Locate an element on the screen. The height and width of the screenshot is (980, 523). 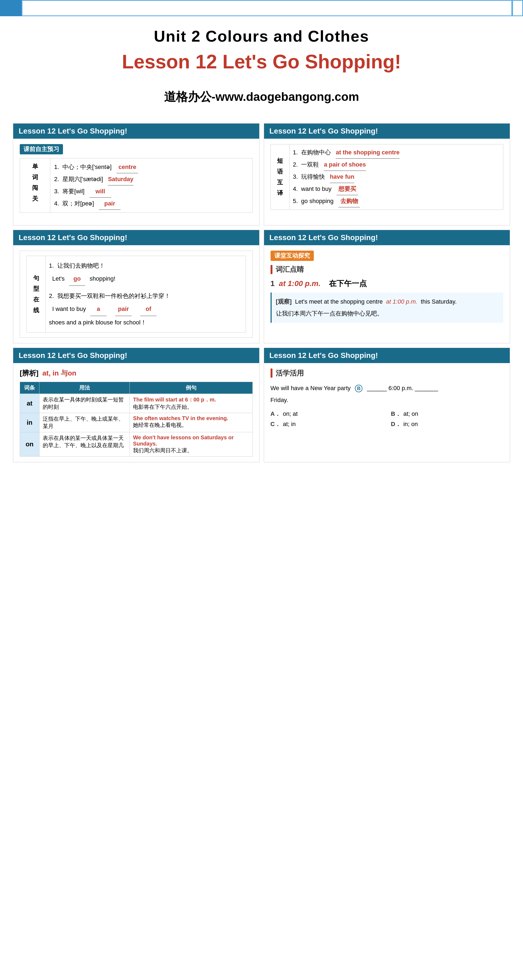
grammar-thead: 词条 用法 例句 is located at coordinates (136, 388).